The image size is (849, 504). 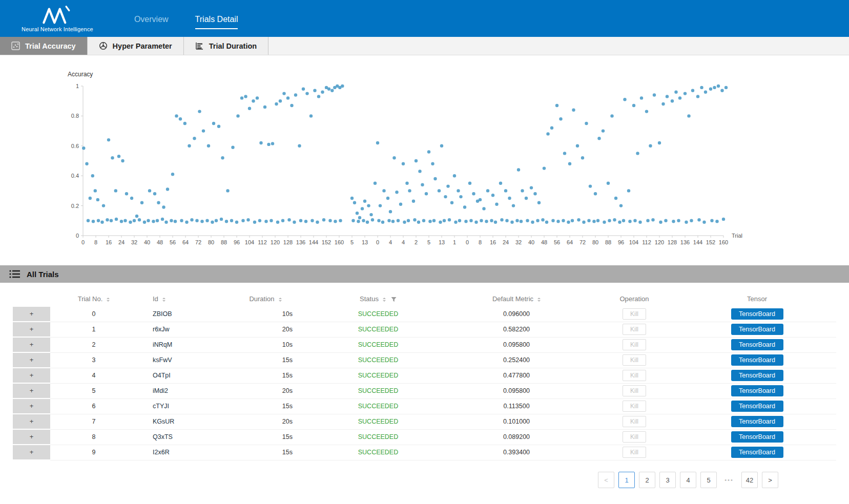 What do you see at coordinates (265, 299) in the screenshot?
I see `column-header-duration: Duration` at bounding box center [265, 299].